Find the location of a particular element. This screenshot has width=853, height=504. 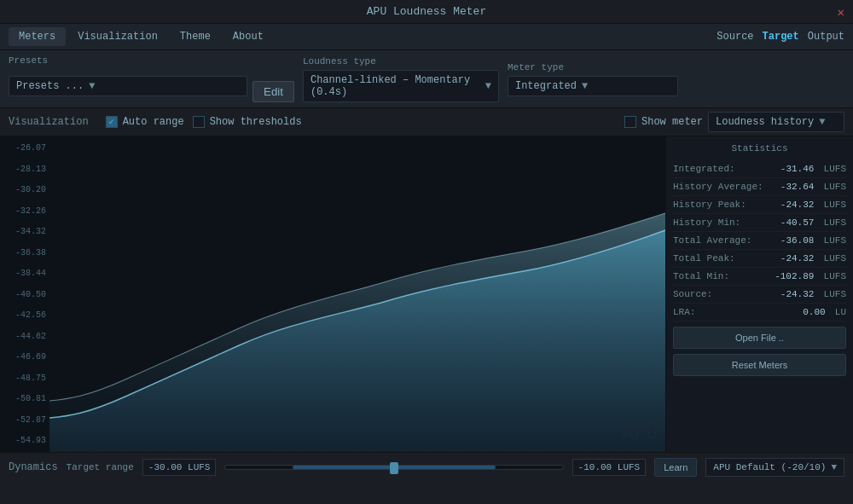

source-target-group: Source Target Output is located at coordinates (780, 37).